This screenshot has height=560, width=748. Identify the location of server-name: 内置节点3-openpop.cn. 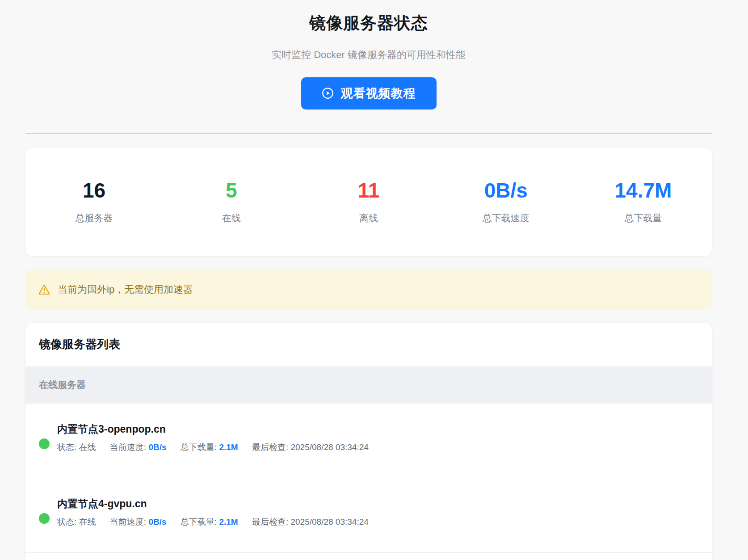
(378, 429).